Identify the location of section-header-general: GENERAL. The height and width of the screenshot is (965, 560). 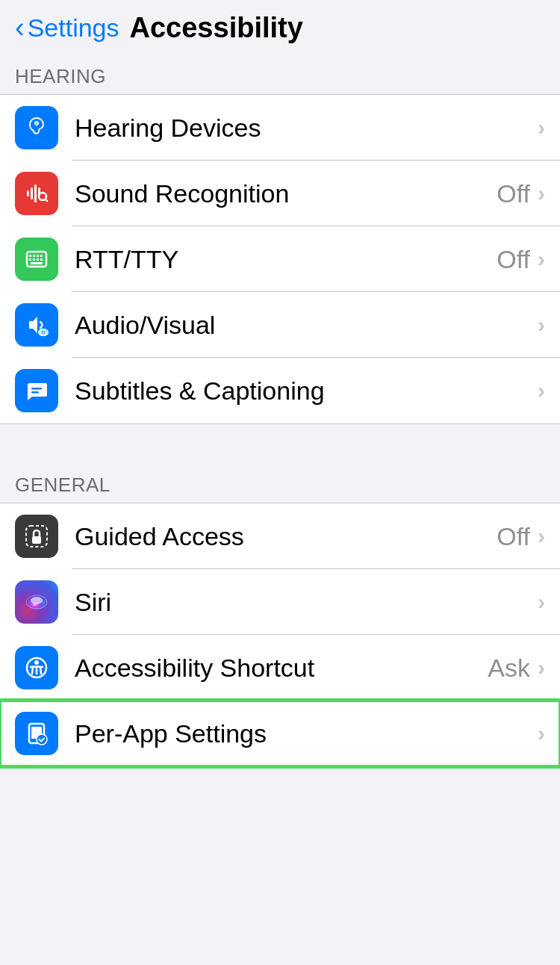
(280, 482).